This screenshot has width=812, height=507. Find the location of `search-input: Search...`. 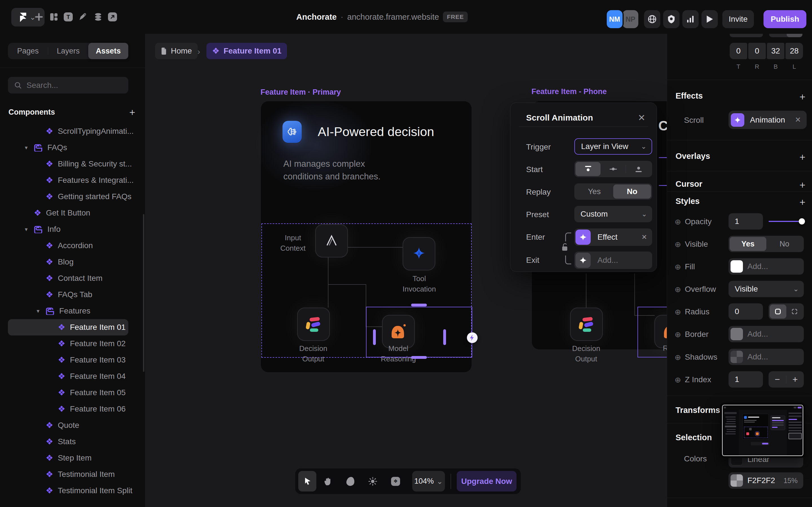

search-input: Search... is located at coordinates (68, 85).